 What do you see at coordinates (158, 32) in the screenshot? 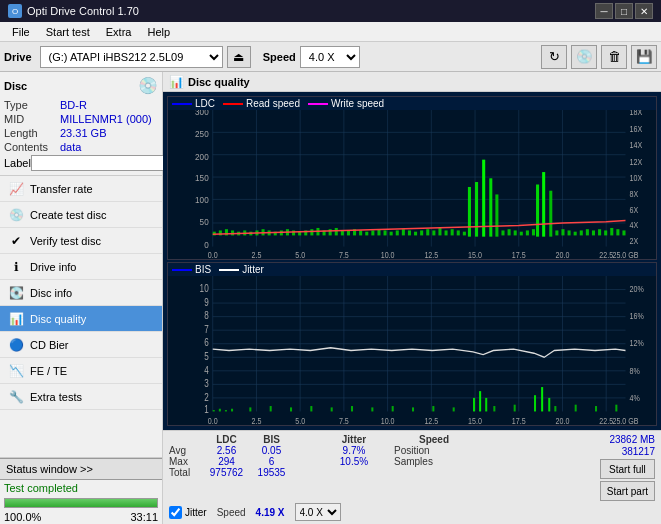
I see `menu-help: Help` at bounding box center [158, 32].